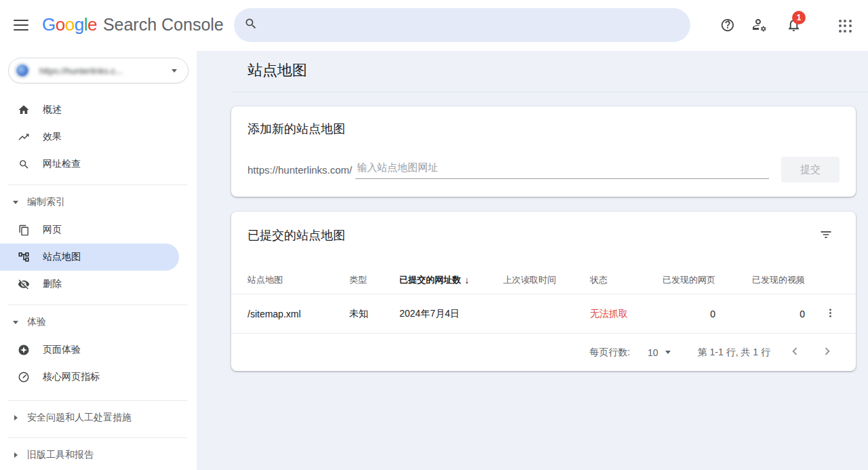 Image resolution: width=868 pixels, height=470 pixels. I want to click on cell-type: 未知, so click(374, 314).